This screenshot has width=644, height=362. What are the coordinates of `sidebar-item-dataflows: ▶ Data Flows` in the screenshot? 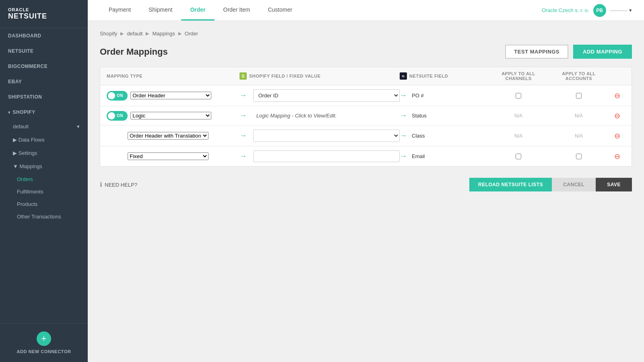 It's located at (44, 140).